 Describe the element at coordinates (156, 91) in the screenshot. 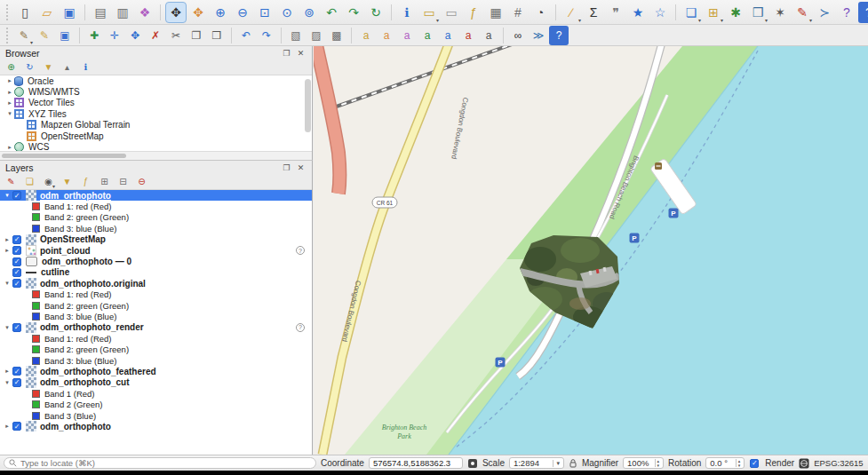

I see `browser-item-wms-wmts: ▸WMS/WMTS` at that location.